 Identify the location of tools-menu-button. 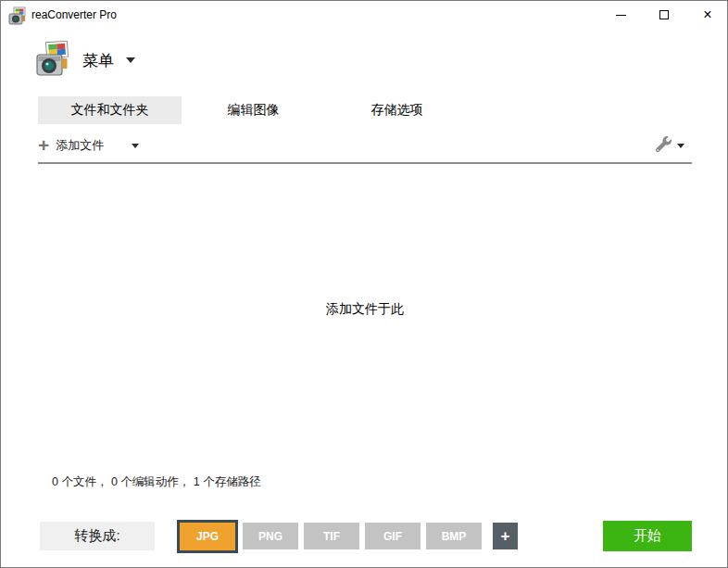
(671, 145).